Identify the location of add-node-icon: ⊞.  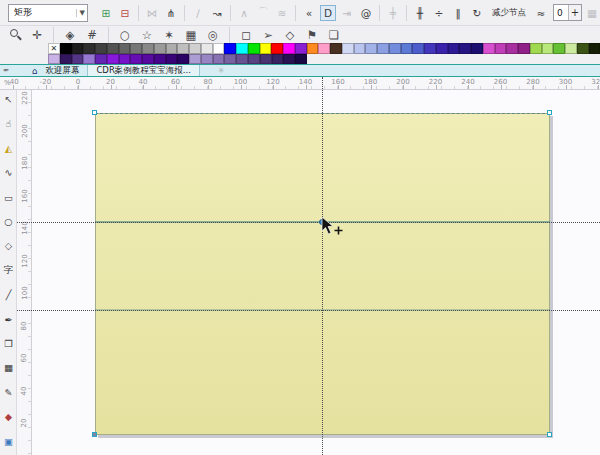
(106, 13).